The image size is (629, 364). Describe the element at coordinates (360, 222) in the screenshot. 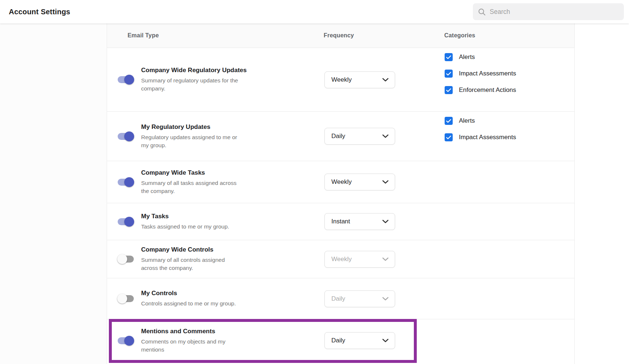

I see `frequency-select: Instant` at that location.